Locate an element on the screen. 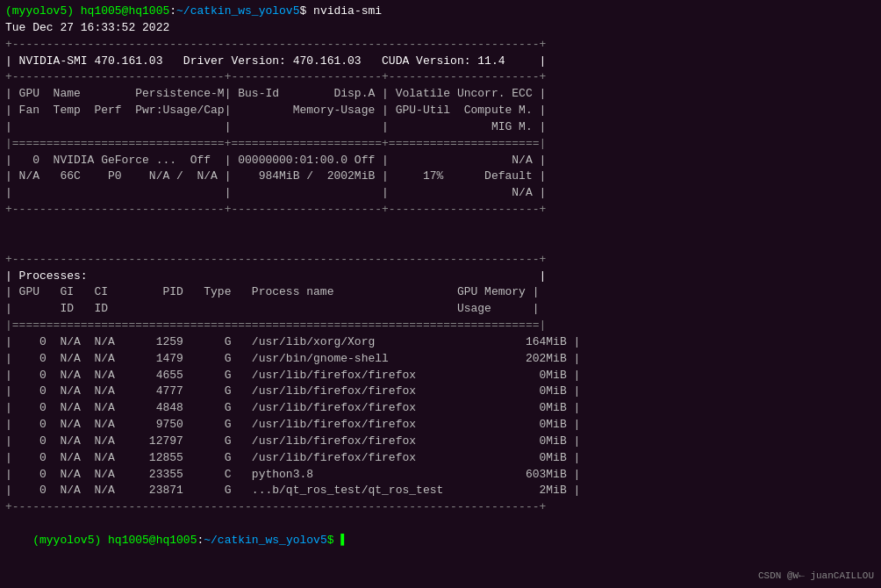 The width and height of the screenshot is (881, 588). bottom-prompt: (myyolov5) hq1005@hq1005:~/catkin_ws_yol… is located at coordinates (440, 541).